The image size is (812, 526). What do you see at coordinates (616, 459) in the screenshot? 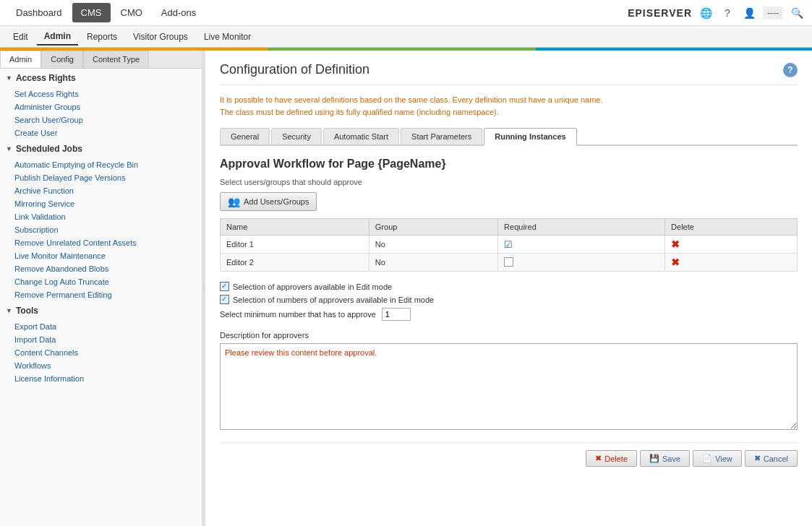
I see `delete-btn-label: Delete` at bounding box center [616, 459].